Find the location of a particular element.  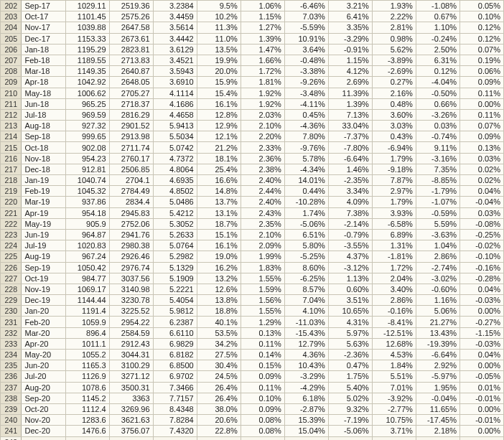

data-cell: 3140.98 is located at coordinates (131, 289).